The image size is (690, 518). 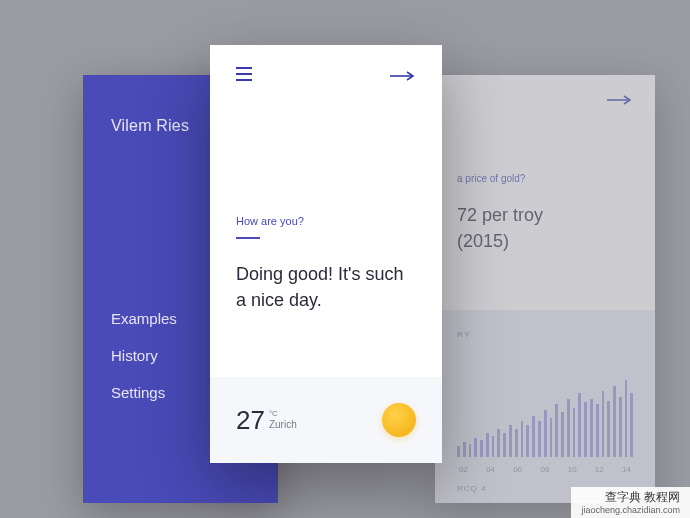 What do you see at coordinates (326, 76) in the screenshot?
I see `top-bar` at bounding box center [326, 76].